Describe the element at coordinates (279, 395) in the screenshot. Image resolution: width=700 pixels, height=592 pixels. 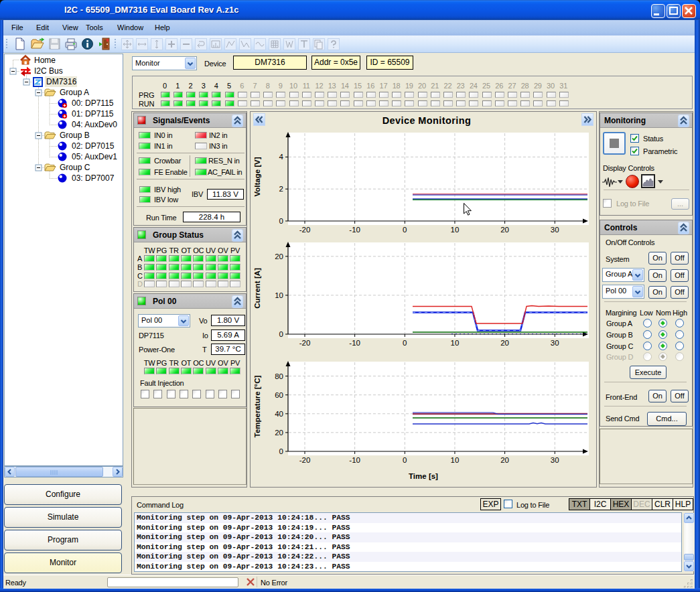
I see `svg-text: 60` at that location.